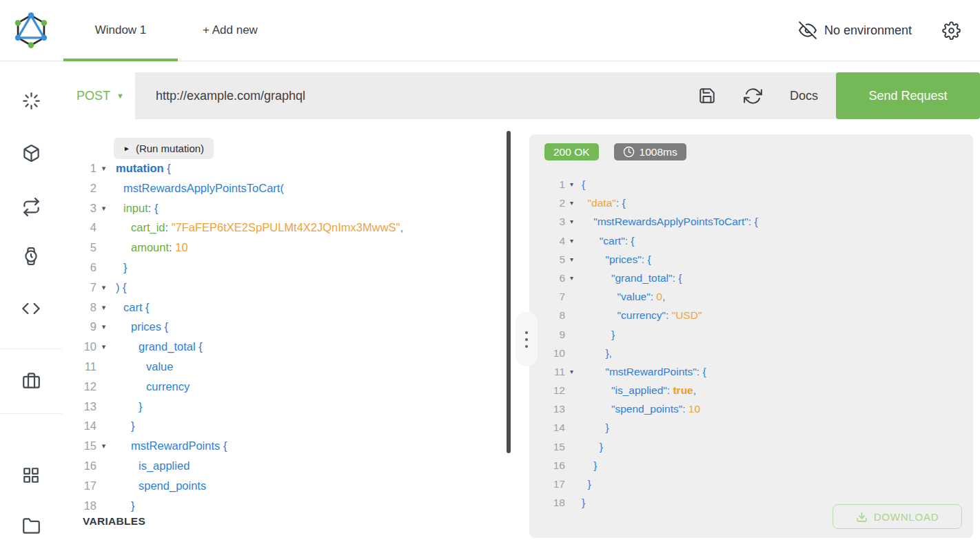 Image resolution: width=980 pixels, height=551 pixels. Describe the element at coordinates (159, 347) in the screenshot. I see `code-text: grand_total {` at that location.